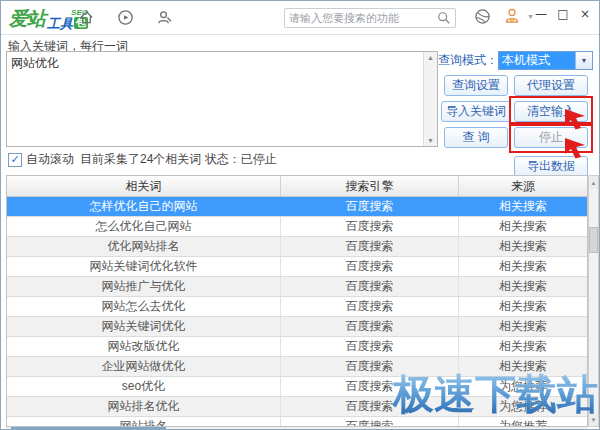  Describe the element at coordinates (546, 60) in the screenshot. I see `query-mode-select: 本机模式 ▼` at that location.